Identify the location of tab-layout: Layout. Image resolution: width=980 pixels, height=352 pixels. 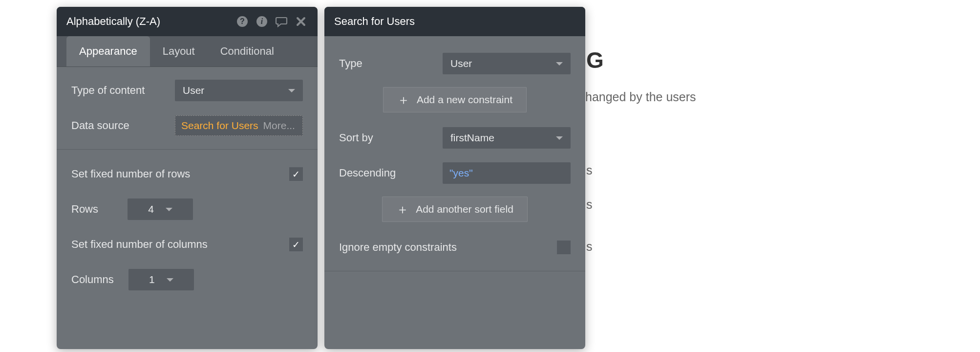
(179, 51).